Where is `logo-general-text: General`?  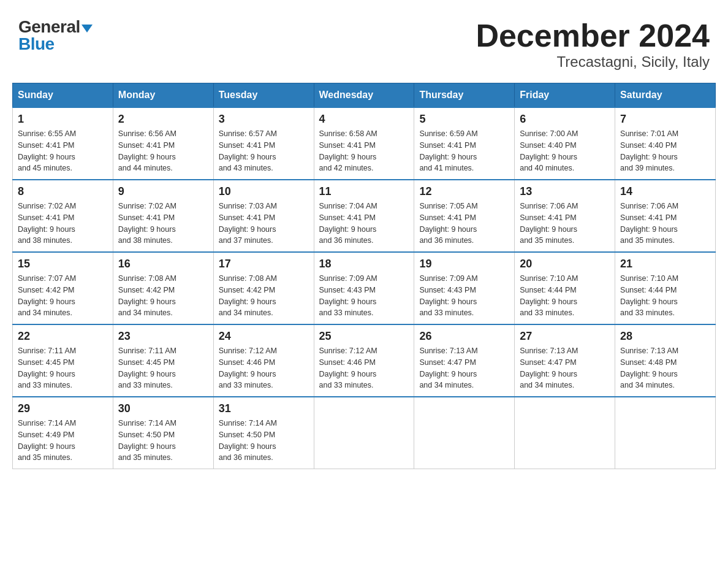 logo-general-text: General is located at coordinates (49, 27).